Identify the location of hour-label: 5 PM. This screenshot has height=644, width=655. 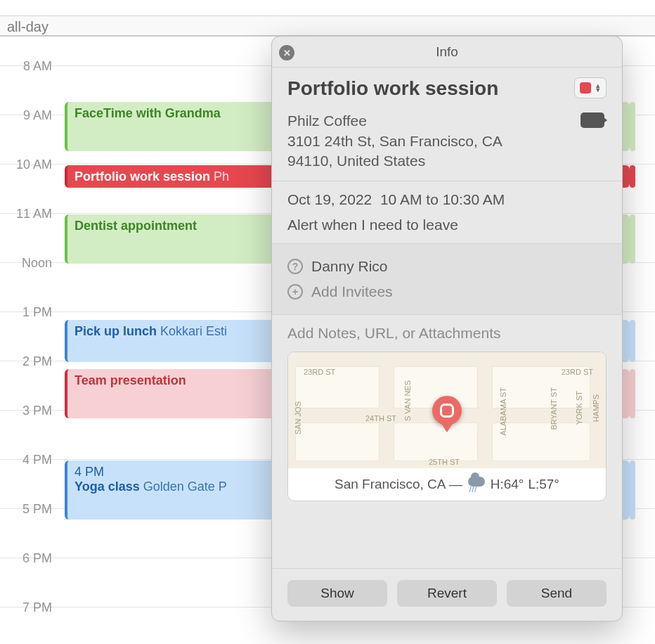
(30, 509).